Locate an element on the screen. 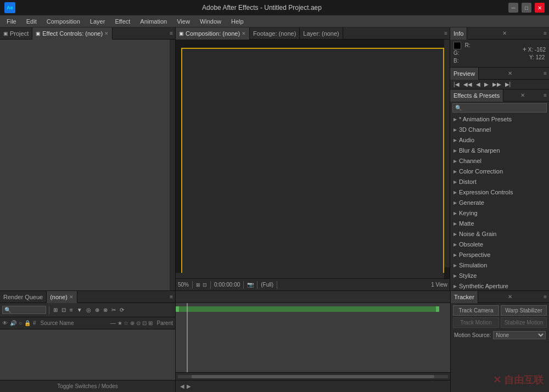 The height and width of the screenshot is (392, 549). tl-btn-7: ⊗ is located at coordinates (105, 310).